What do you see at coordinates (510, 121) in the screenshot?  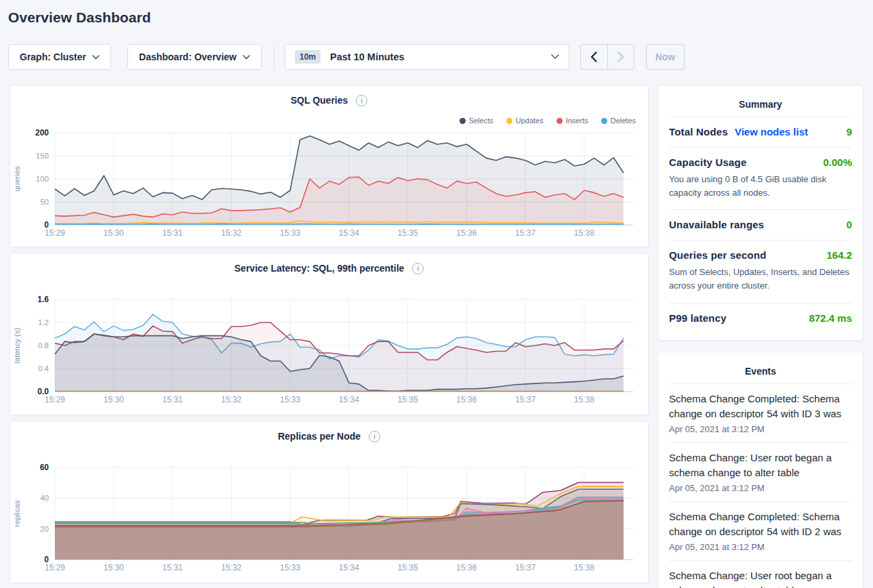 I see `legend-dot-updates` at bounding box center [510, 121].